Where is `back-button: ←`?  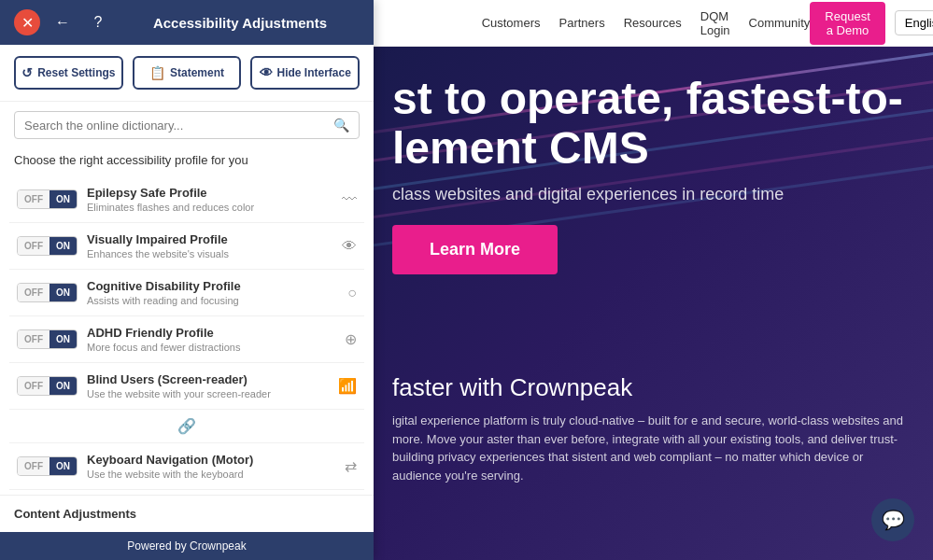
back-button: ← is located at coordinates (63, 22).